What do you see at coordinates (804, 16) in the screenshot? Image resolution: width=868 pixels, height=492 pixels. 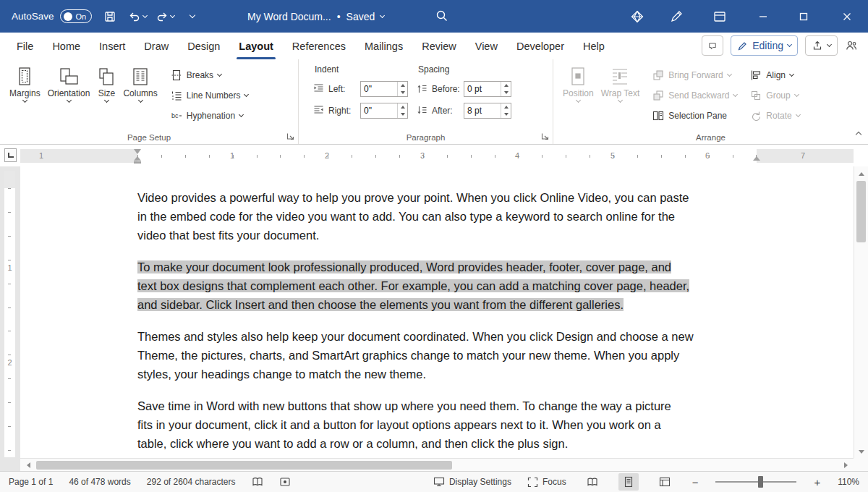 I see `maximize-button` at bounding box center [804, 16].